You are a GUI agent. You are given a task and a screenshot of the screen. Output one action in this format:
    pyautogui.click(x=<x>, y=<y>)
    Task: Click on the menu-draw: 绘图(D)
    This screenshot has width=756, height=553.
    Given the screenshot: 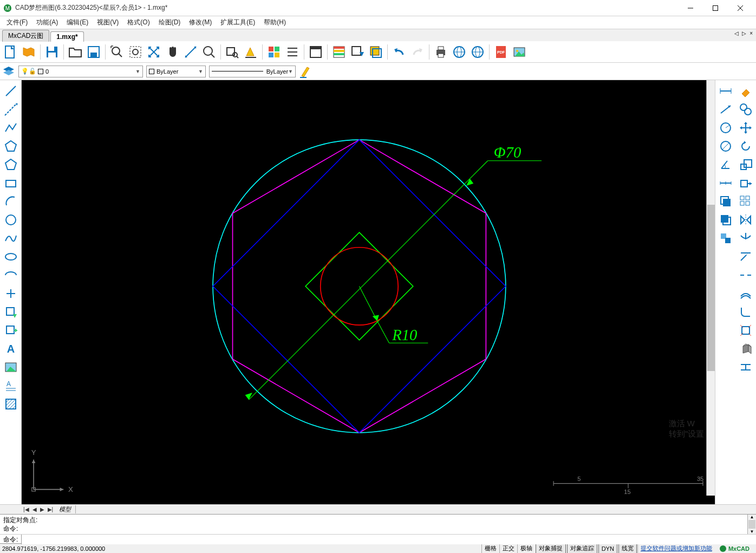 What is the action you would take?
    pyautogui.click(x=170, y=23)
    